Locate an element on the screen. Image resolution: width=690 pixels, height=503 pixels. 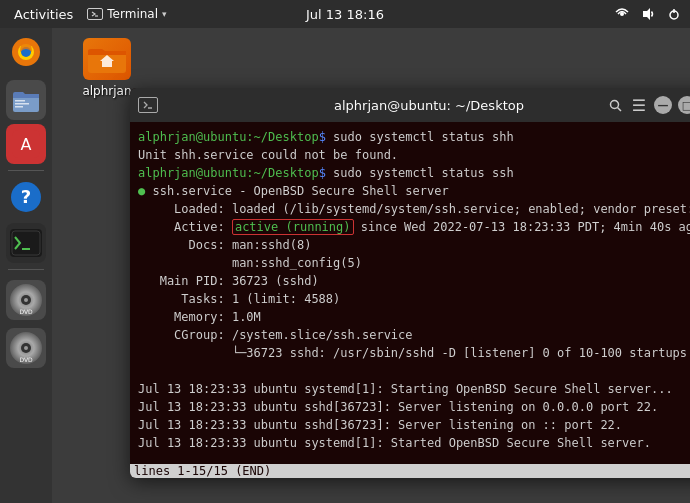
terminal-maximize-button: □ is located at coordinates (684, 105).